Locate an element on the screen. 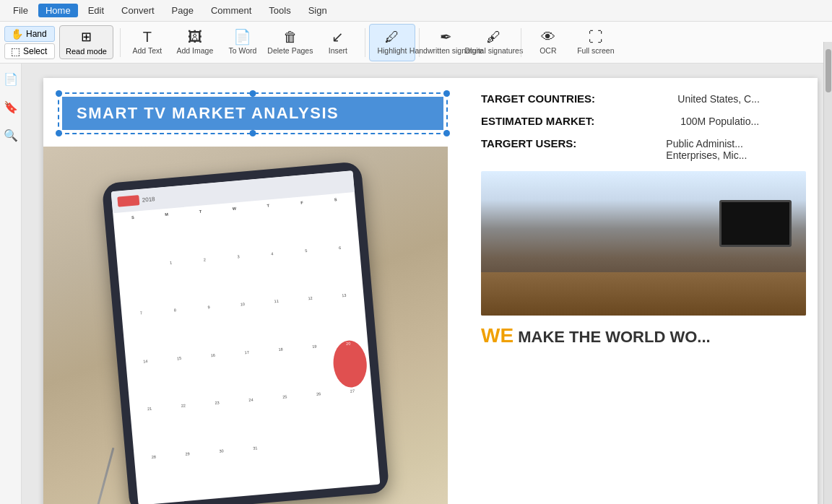 The width and height of the screenshot is (832, 504). menu-item-comment: Comment is located at coordinates (231, 10).